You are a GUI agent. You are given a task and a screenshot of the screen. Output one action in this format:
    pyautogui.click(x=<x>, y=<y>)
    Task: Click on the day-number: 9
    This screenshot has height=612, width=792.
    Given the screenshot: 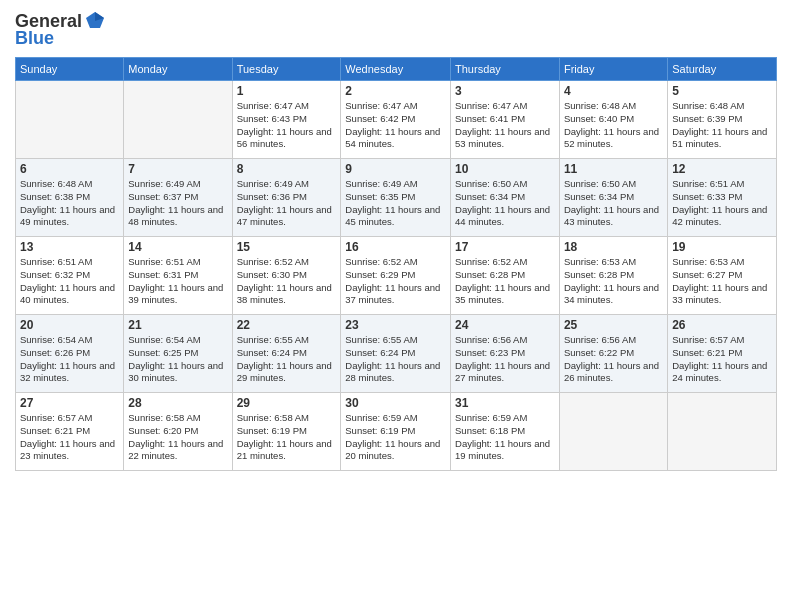 What is the action you would take?
    pyautogui.click(x=396, y=169)
    